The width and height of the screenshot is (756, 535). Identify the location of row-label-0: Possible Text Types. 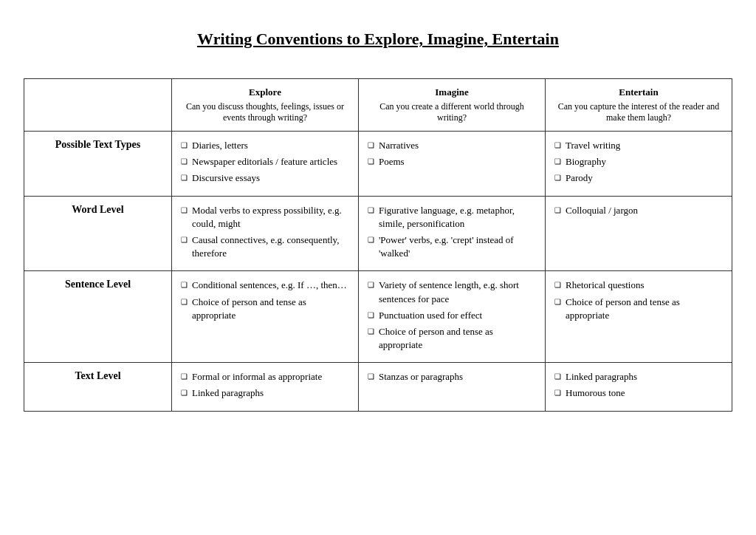
(98, 164).